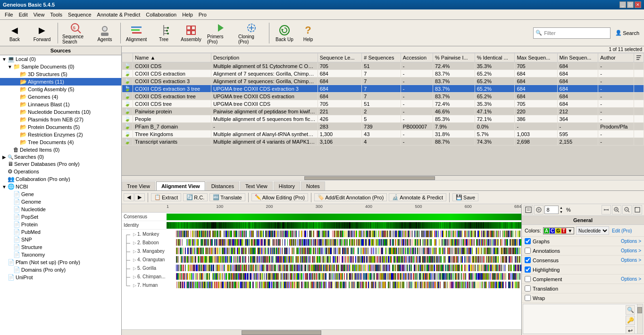 The width and height of the screenshot is (644, 335). I want to click on menu-annotate: Annotate & Predict, so click(119, 15).